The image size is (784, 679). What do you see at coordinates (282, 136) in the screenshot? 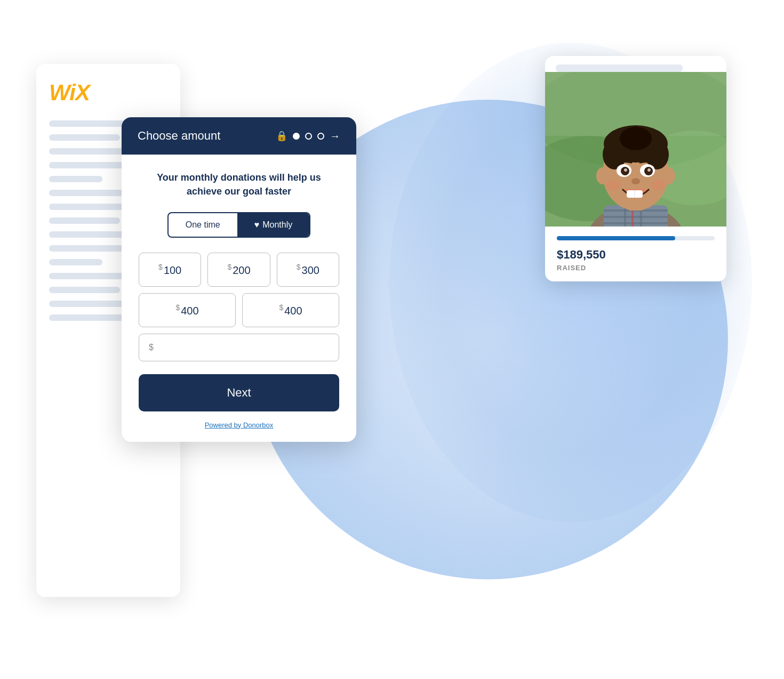
I see `lock-icon: 🔒` at bounding box center [282, 136].